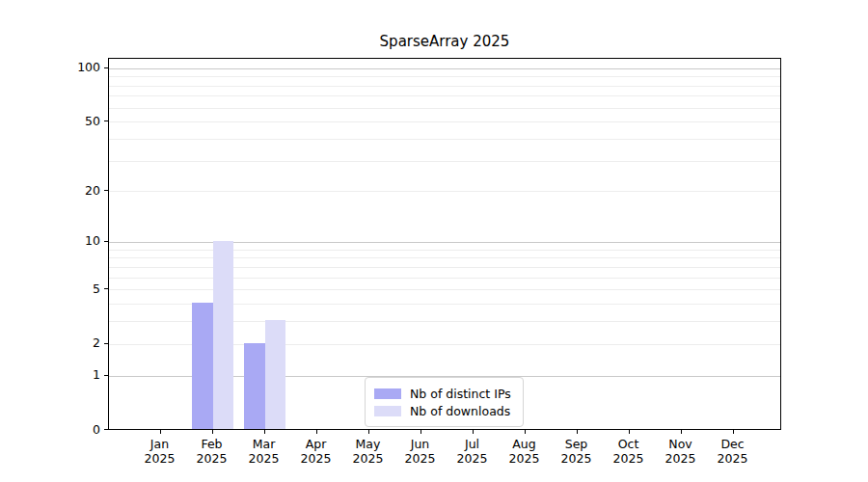 The height and width of the screenshot is (482, 868). What do you see at coordinates (212, 451) in the screenshot?
I see `x-tick-label-feb: Feb2025` at bounding box center [212, 451].